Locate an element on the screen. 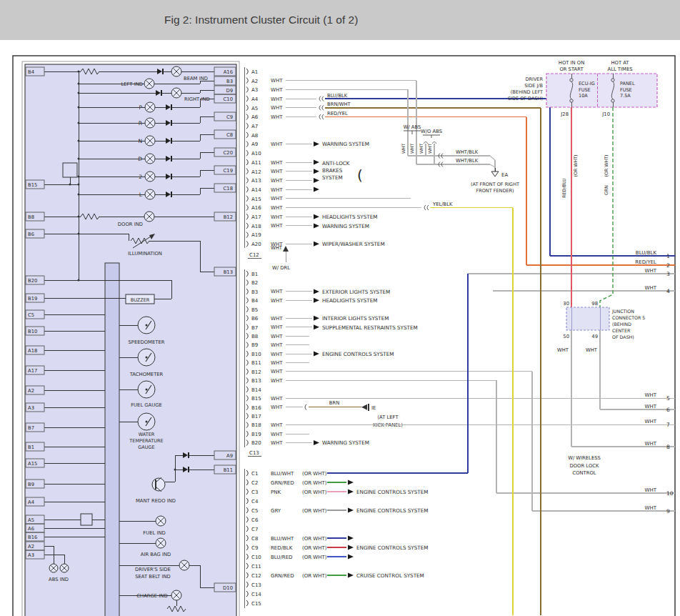 The image size is (680, 616). cluster-pin-label: B4 is located at coordinates (31, 72).